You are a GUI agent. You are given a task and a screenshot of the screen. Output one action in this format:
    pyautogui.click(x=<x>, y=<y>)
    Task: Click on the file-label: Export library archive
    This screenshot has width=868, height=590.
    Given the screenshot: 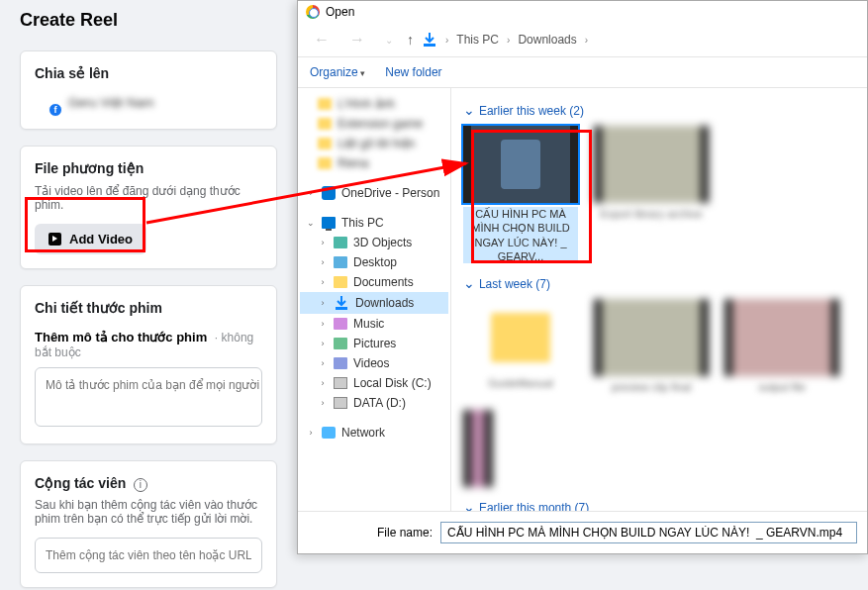 What is the action you would take?
    pyautogui.click(x=651, y=214)
    